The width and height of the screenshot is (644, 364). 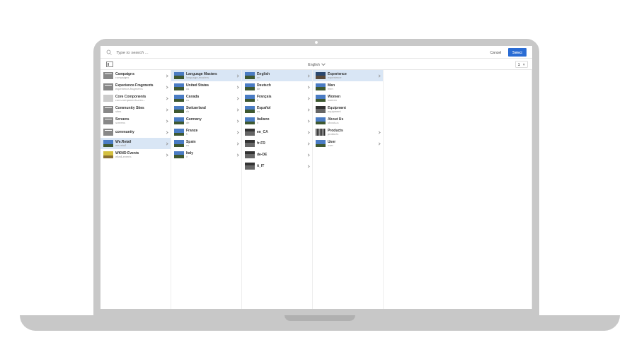 I want to click on list-item: Francefr, so click(x=207, y=132).